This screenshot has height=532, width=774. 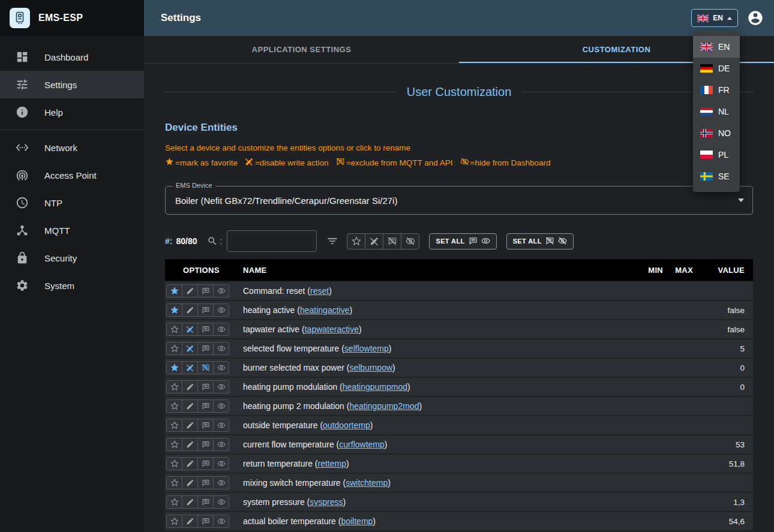 What do you see at coordinates (433, 368) in the screenshot?
I see `entity-name: burner selected max power (selburnpow)` at bounding box center [433, 368].